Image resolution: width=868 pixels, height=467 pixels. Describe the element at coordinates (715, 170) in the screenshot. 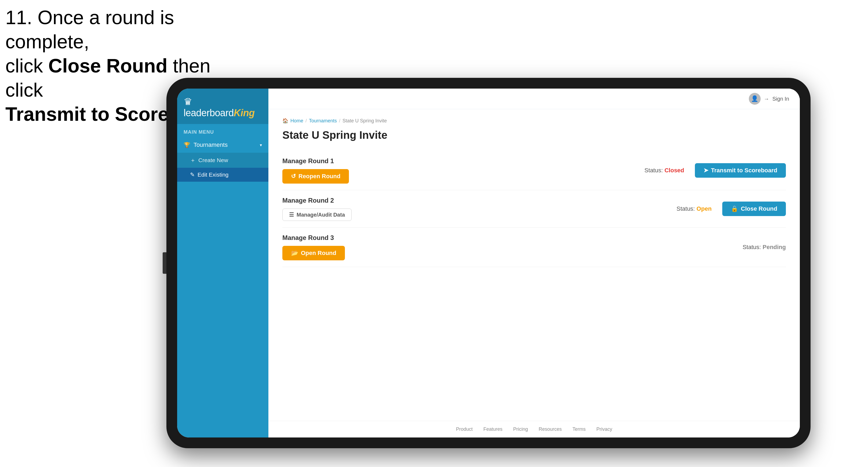

I see `round-1-right: Status: Closed ➤ Transmit to Scoreboard` at that location.